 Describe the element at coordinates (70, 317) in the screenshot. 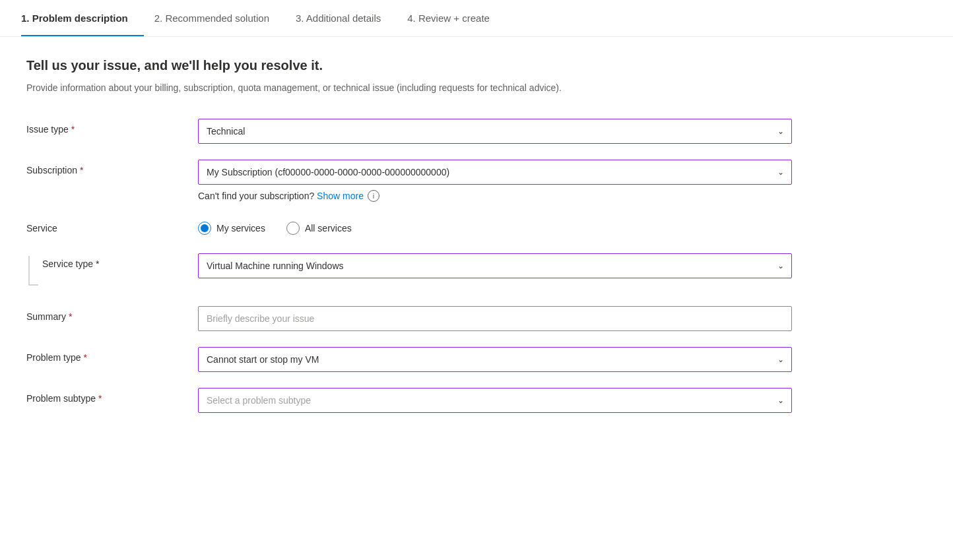

I see `required-marker-sum: *` at that location.